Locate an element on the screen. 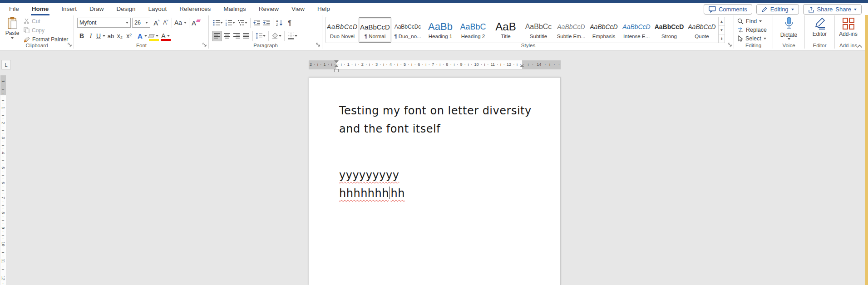  multilevel-list-button is located at coordinates (242, 23).